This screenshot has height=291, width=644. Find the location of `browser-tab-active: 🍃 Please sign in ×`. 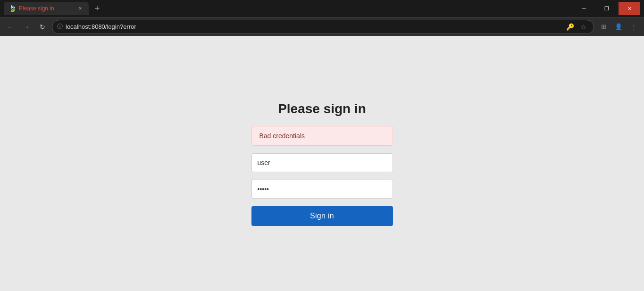

browser-tab-active: 🍃 Please sign in × is located at coordinates (46, 8).